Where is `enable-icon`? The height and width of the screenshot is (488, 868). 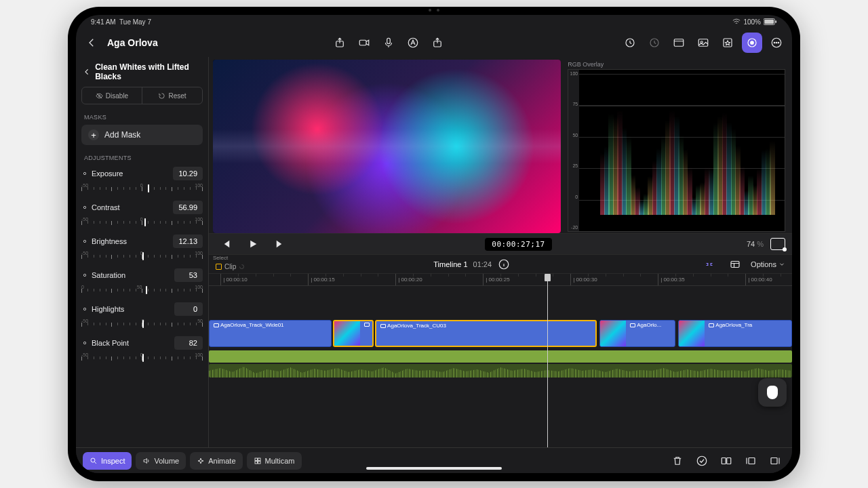
enable-icon is located at coordinates (702, 461).